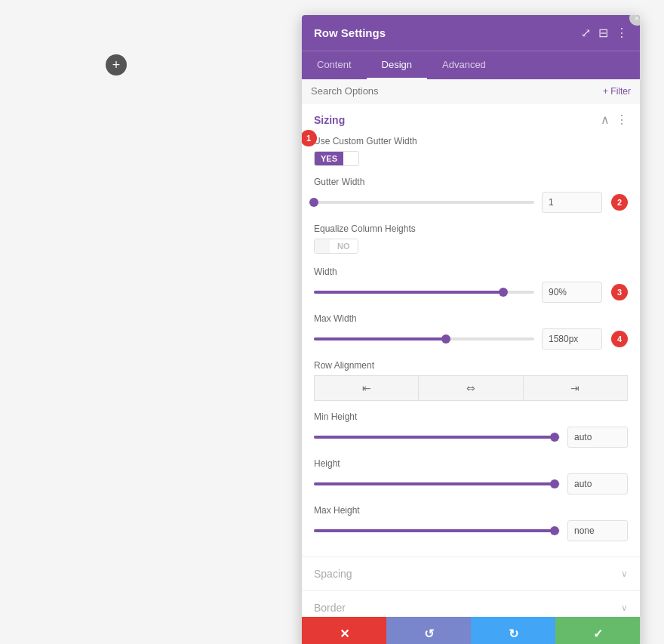 The width and height of the screenshot is (664, 644). Describe the element at coordinates (598, 634) in the screenshot. I see `save-icon: ✓` at that location.